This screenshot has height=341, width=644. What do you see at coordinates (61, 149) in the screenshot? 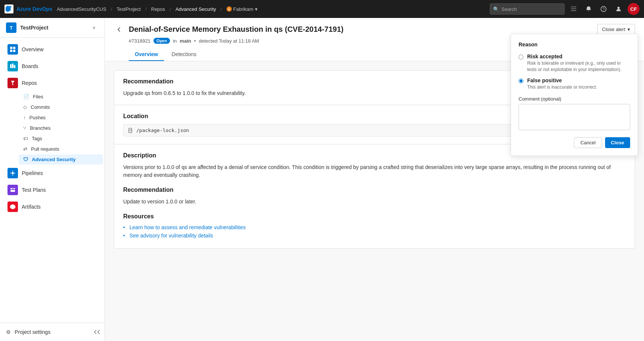
I see `sidebar-item-pull-requests: ⇄ Pull requests` at bounding box center [61, 149].